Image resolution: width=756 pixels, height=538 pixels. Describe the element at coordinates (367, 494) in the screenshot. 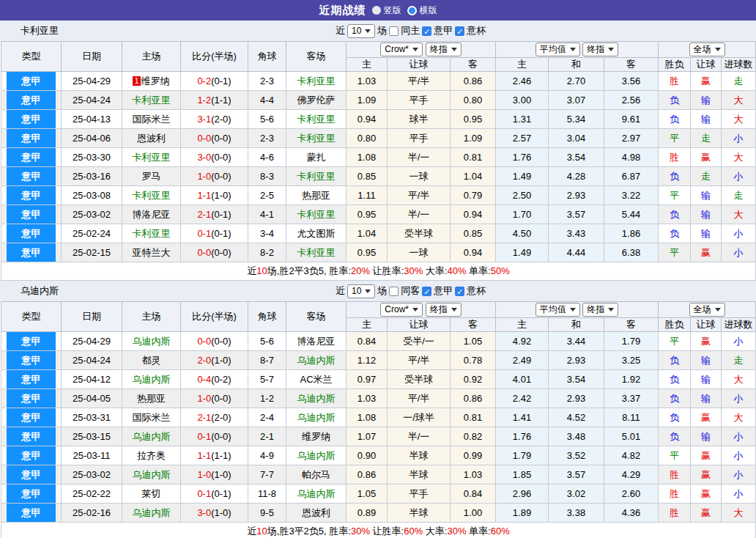

I see `crow-home-odds: 1.05` at that location.